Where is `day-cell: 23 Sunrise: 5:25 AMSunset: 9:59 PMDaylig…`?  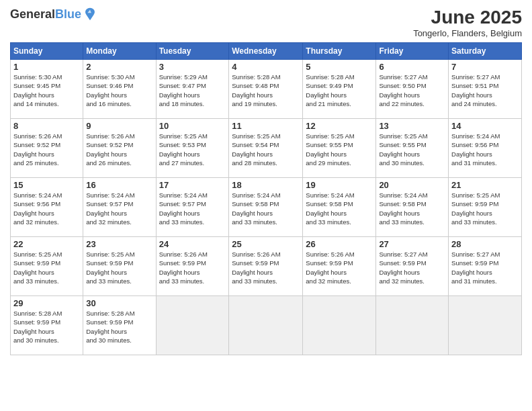 day-cell: 23 Sunrise: 5:25 AMSunset: 9:59 PMDaylig… is located at coordinates (120, 267).